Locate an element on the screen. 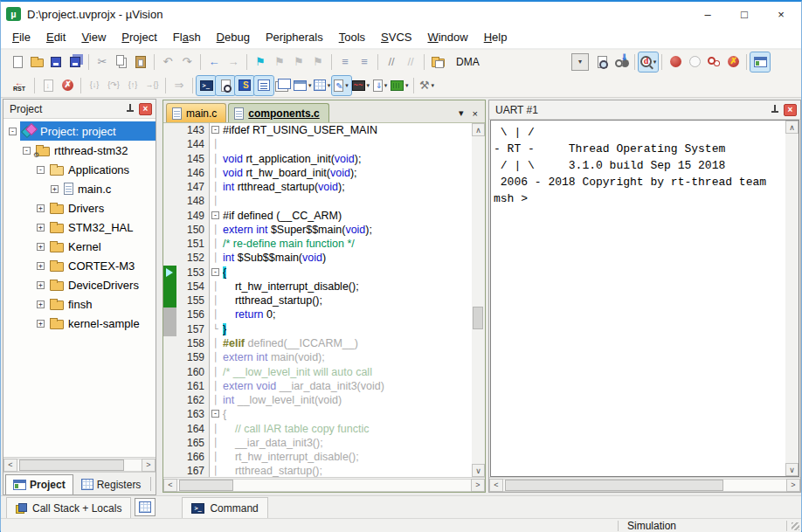 The image size is (802, 532). system-viewer-button: ▾ is located at coordinates (380, 86).